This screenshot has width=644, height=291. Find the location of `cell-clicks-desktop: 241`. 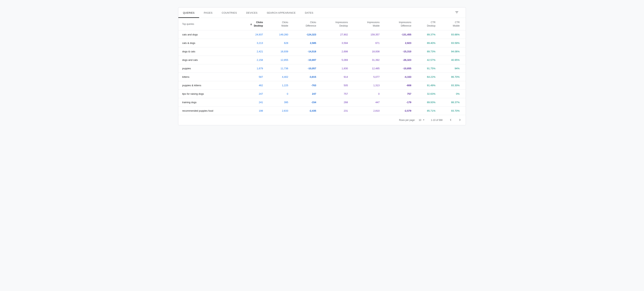

cell-clicks-desktop: 241 is located at coordinates (249, 102).